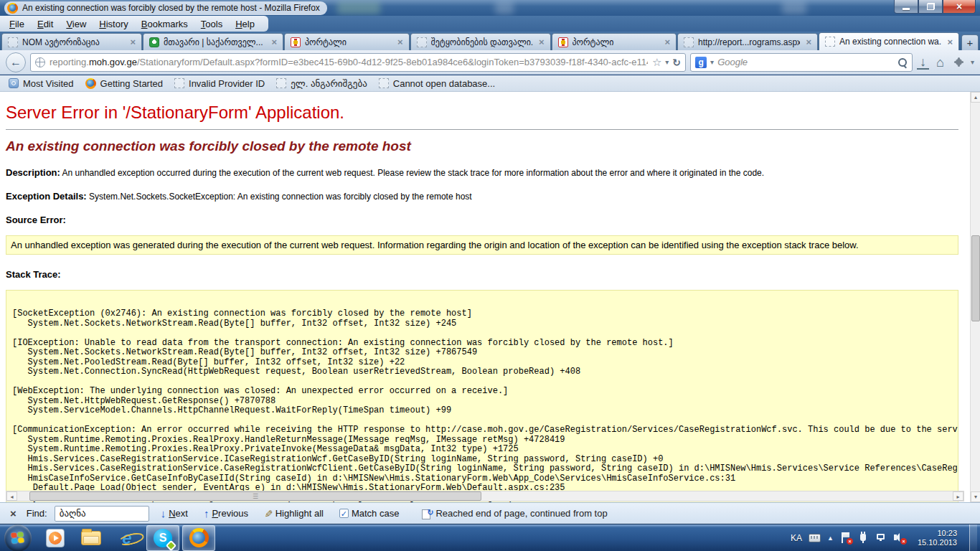 This screenshot has height=551, width=980. What do you see at coordinates (482, 42) in the screenshot?
I see `tab-label: შეტყობინების დათვალი...` at bounding box center [482, 42].